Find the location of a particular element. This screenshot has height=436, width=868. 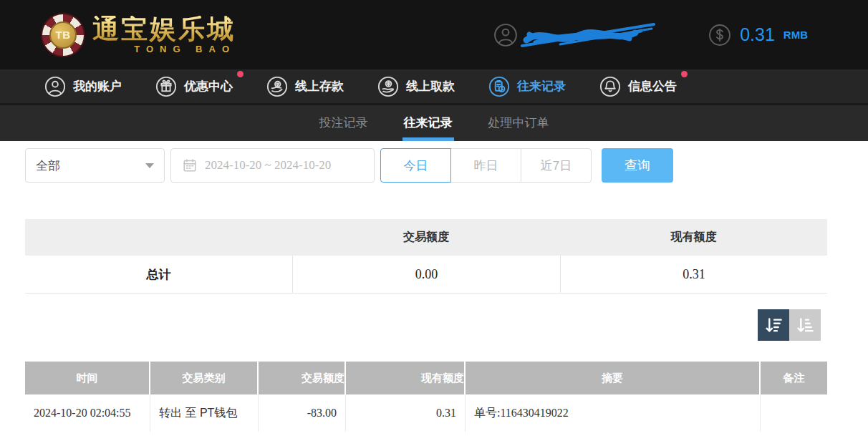

date-range-picker: 2024-10-20 ~ 2024-10-20 is located at coordinates (272, 165).